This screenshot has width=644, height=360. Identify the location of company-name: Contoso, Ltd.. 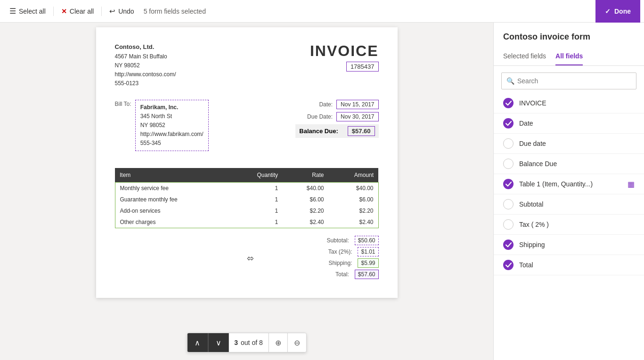
(146, 47).